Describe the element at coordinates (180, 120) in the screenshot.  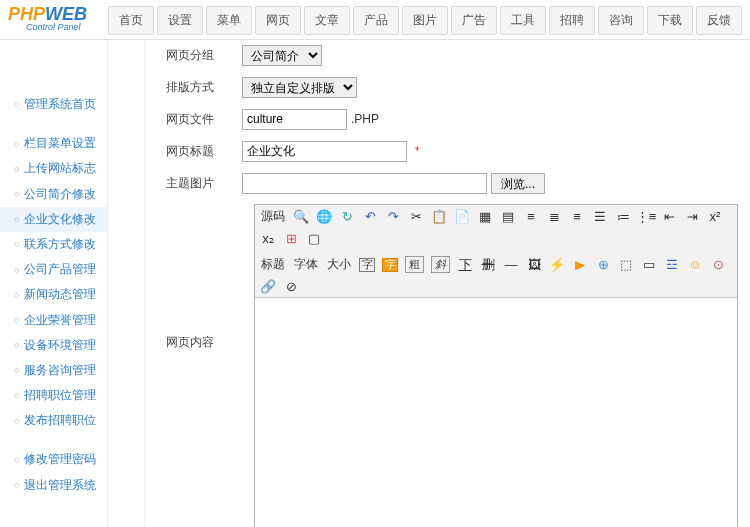
I see `label-file: 网页文件` at that location.